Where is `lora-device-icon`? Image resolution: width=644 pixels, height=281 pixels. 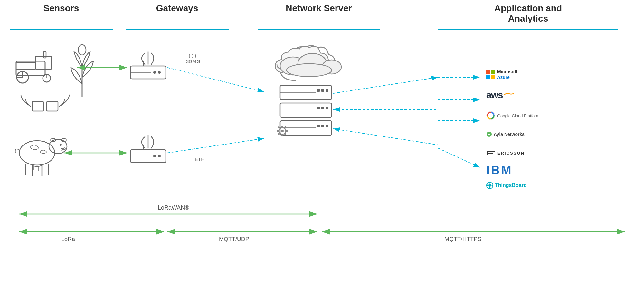 lora-device-icon is located at coordinates (45, 103).